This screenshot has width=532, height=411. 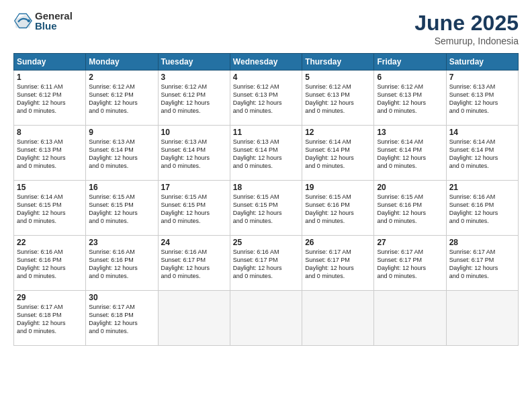 I want to click on table-row: 10 Sunrise: 6:13 AM Sunset: 6:14 PM Dayl…, so click(x=193, y=153).